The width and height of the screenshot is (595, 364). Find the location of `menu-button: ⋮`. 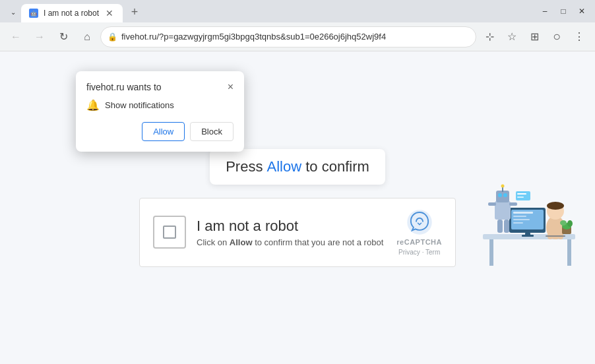

menu-button: ⋮ is located at coordinates (579, 37).